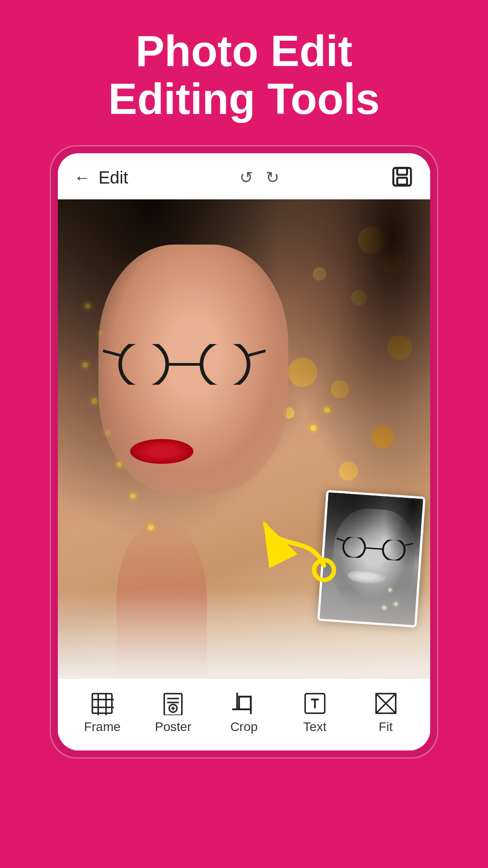  Describe the element at coordinates (244, 703) in the screenshot. I see `crop-icon` at that location.